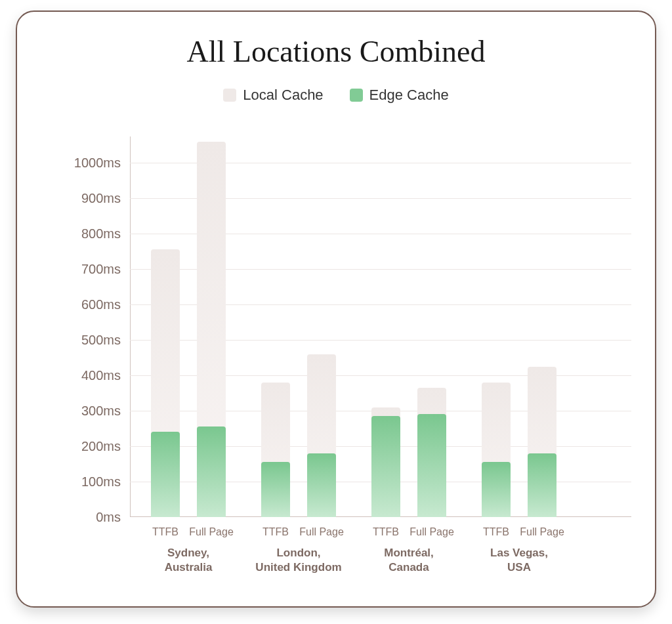 The height and width of the screenshot is (624, 672). I want to click on x-group-label: Las Vegas, USA, so click(519, 560).